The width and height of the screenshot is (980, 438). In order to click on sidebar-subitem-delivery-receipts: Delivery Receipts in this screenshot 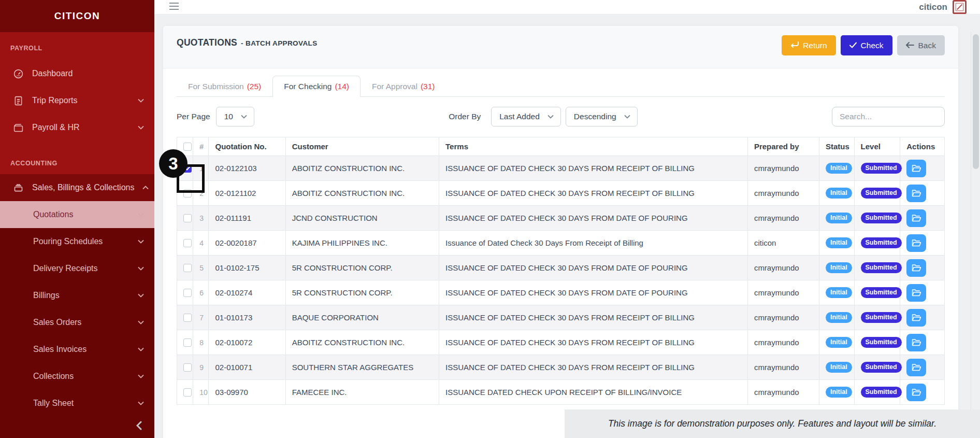, I will do `click(77, 269)`.